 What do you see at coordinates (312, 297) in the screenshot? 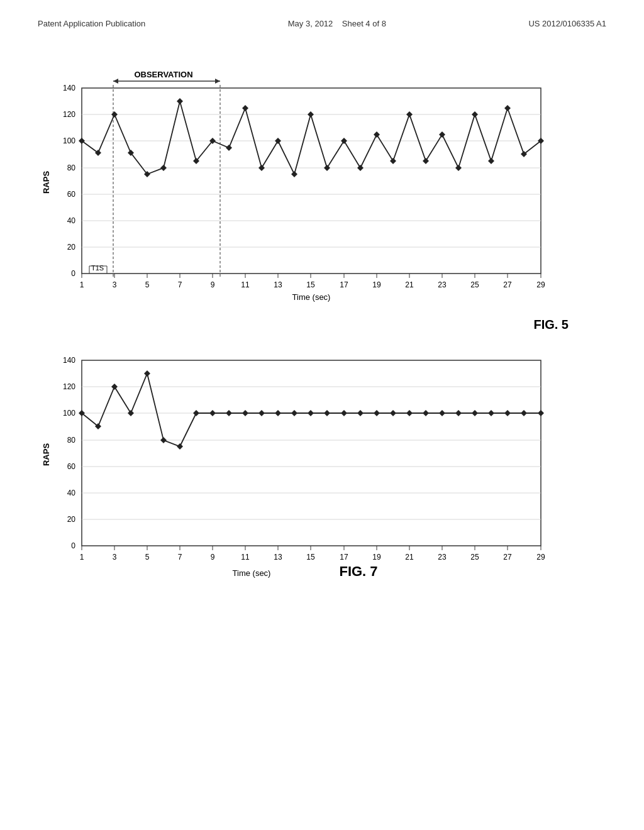
I see `fig5-x-label: Time (sec)` at bounding box center [312, 297].